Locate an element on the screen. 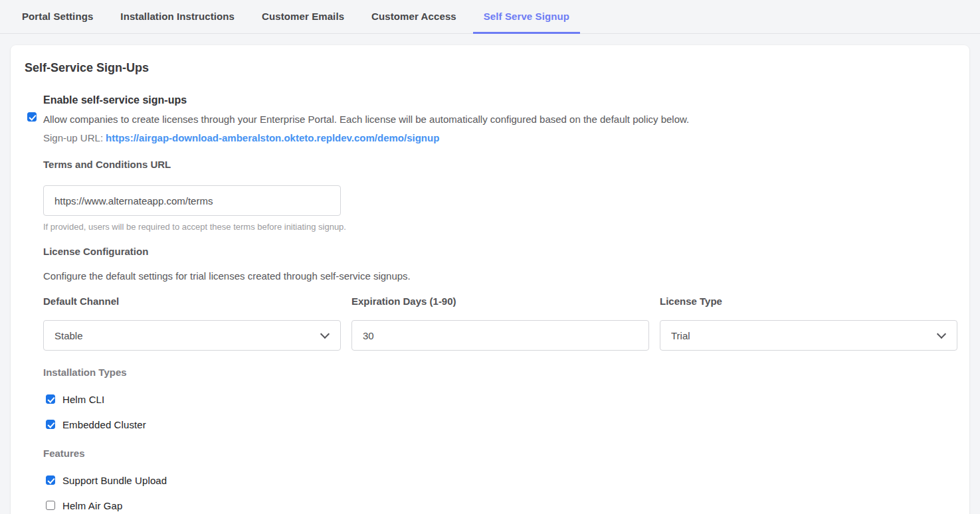 The image size is (980, 514). terms-url-helper: If provided, users will be required to a… is located at coordinates (495, 227).